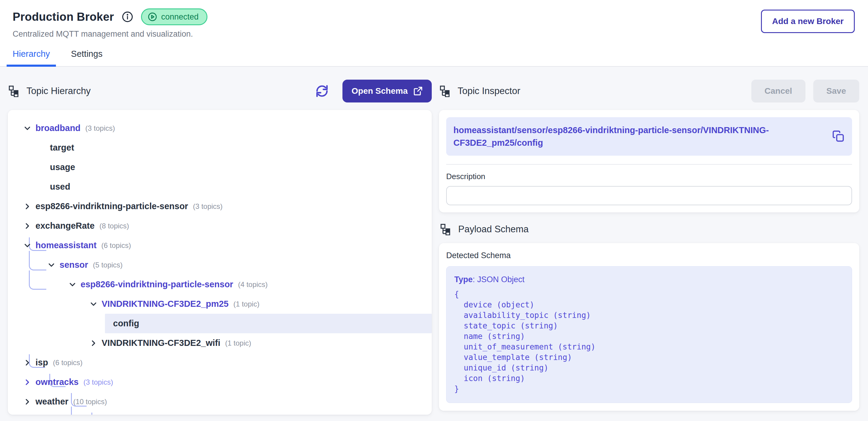 The width and height of the screenshot is (868, 421). I want to click on tree-node-isp: isp (6 topics), so click(220, 362).